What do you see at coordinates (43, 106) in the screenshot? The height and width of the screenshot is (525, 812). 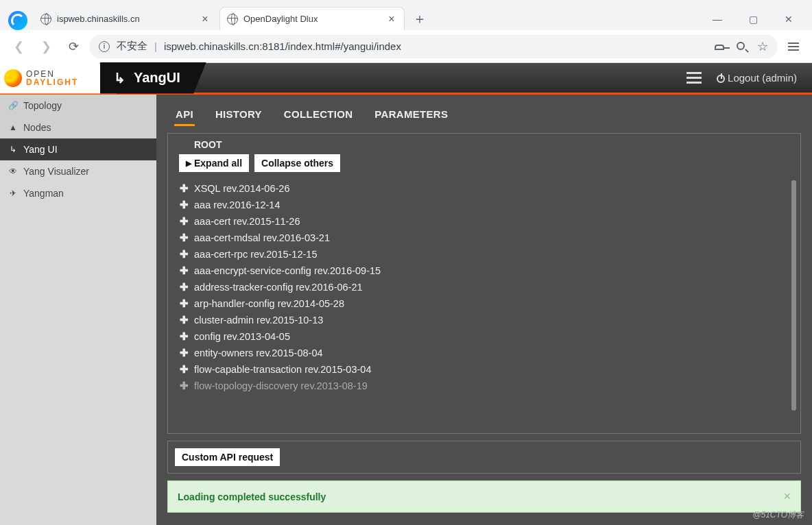 I see `sidebar-item-label: Topology` at bounding box center [43, 106].